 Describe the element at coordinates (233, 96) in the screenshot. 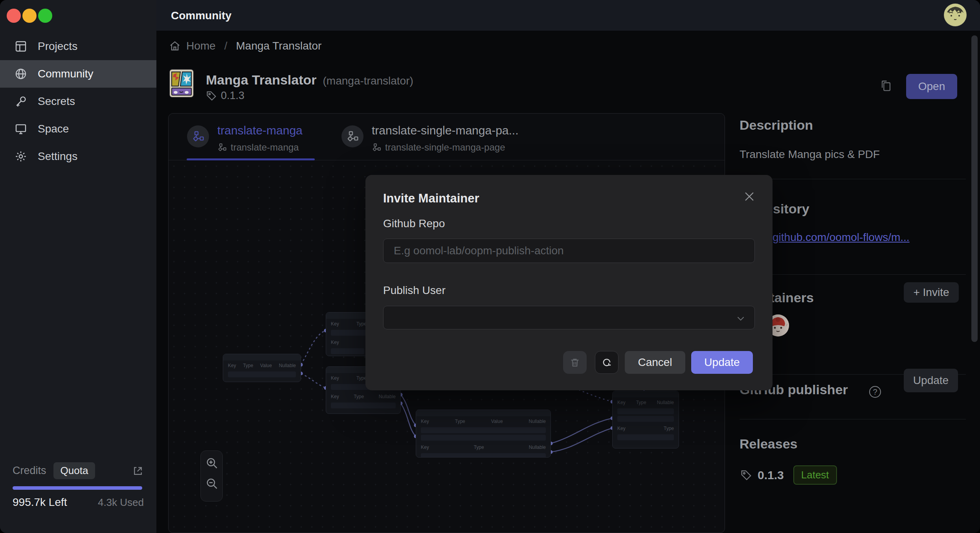

I see `package-version: 0.1.3` at that location.